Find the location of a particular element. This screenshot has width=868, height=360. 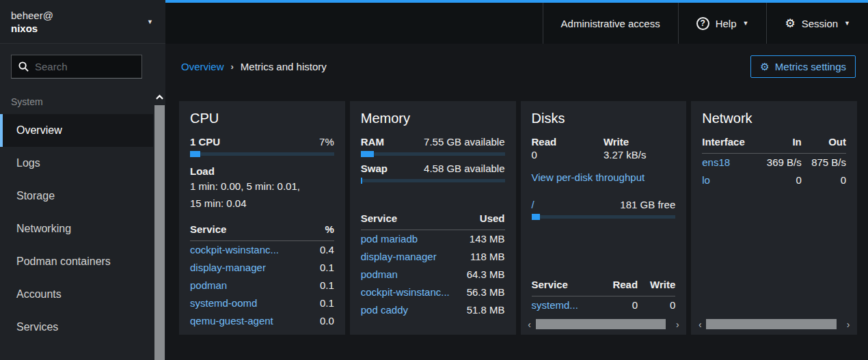

service-link: systemd... is located at coordinates (555, 305).